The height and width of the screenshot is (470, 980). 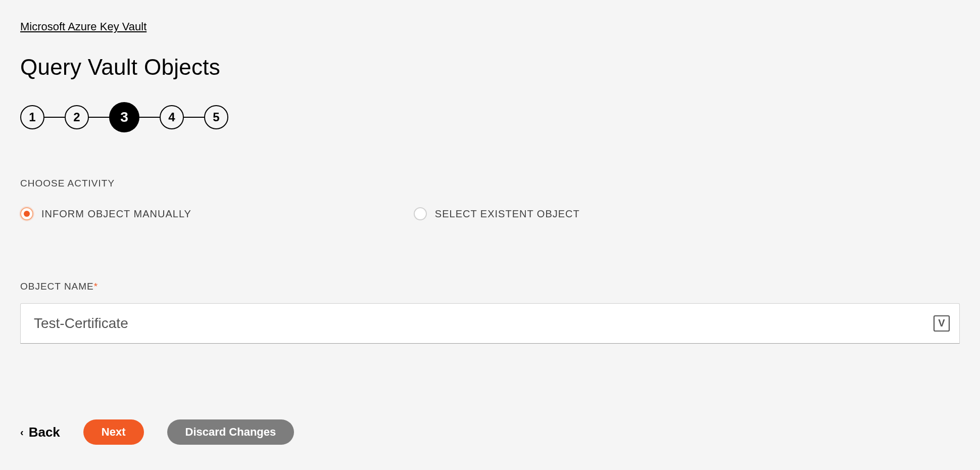 I want to click on object-name-field: V, so click(x=490, y=323).